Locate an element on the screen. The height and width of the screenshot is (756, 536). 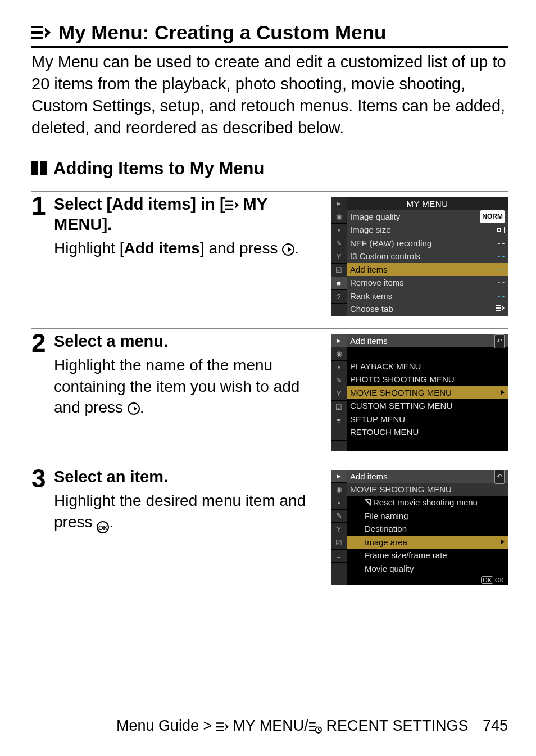
step1-title: Select [Add items] in [ MY MENU]. is located at coordinates (188, 215).